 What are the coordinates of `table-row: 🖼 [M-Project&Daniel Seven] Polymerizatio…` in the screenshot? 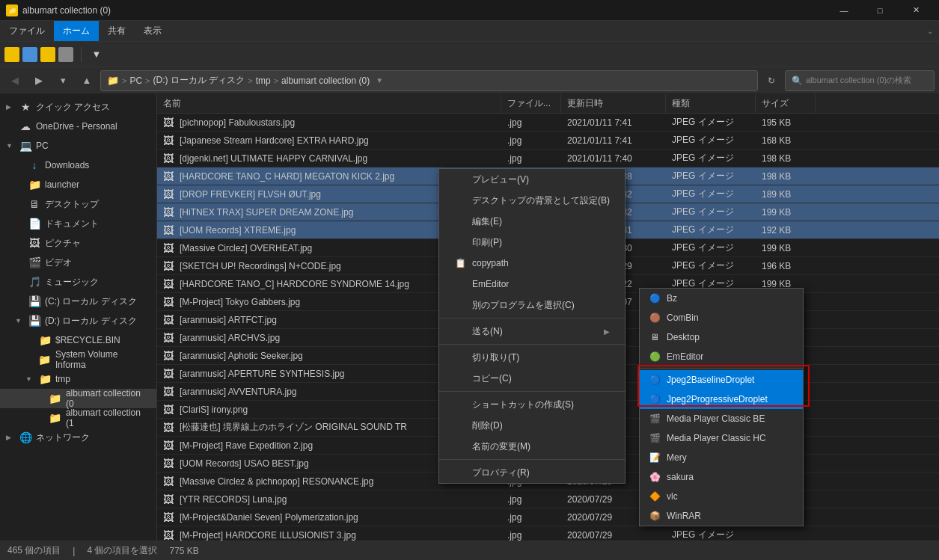 It's located at (548, 517).